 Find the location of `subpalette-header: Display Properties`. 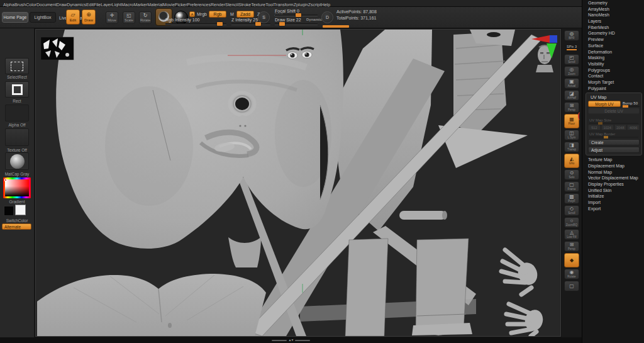

subpalette-header: Display Properties is located at coordinates (613, 184).